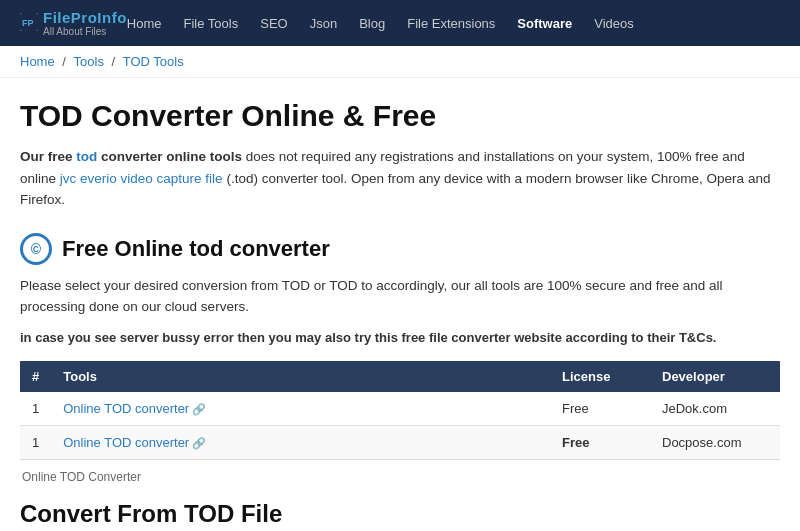  I want to click on breadcrumb-sep1: /, so click(66, 62).